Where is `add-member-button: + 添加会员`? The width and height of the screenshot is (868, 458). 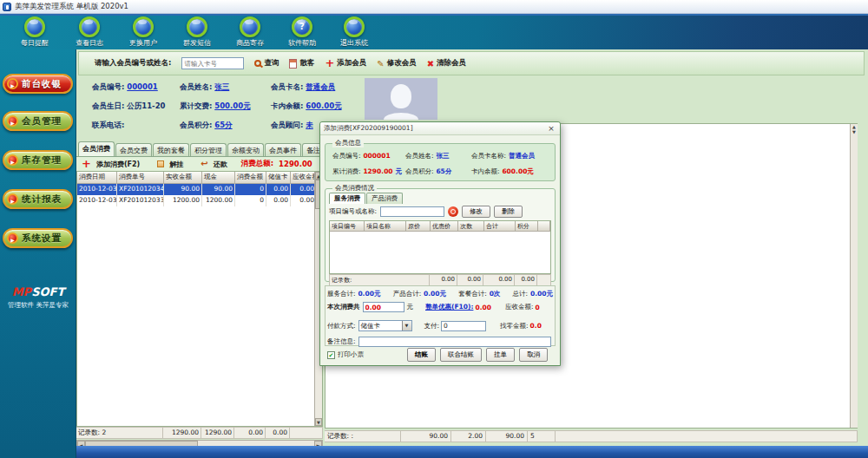
add-member-button: + 添加会员 is located at coordinates (345, 63).